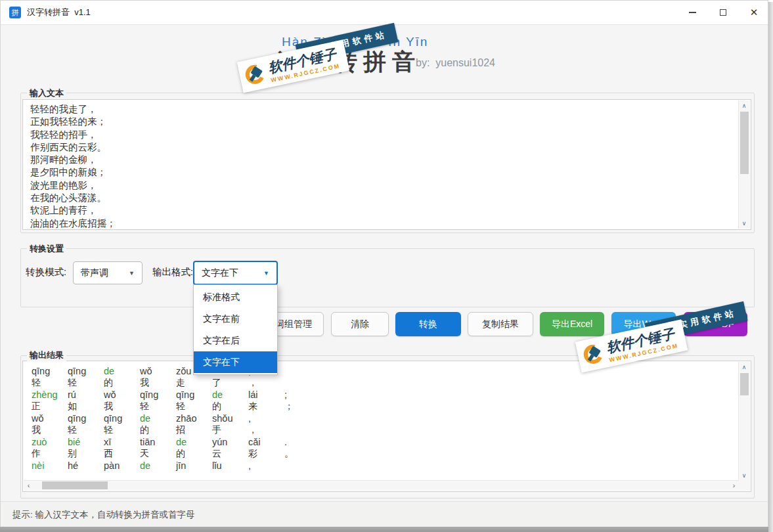 This screenshot has height=532, width=773. I want to click on output-cell: 来, so click(267, 407).